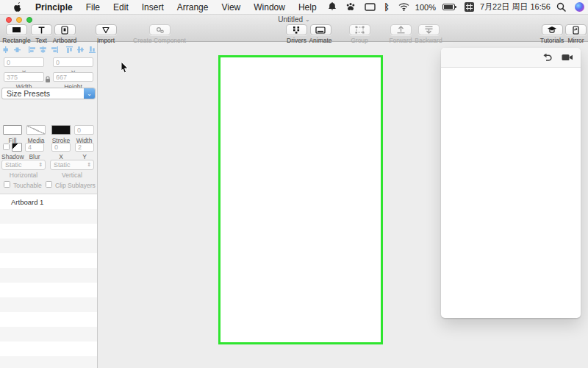 This screenshot has width=588, height=368. What do you see at coordinates (18, 7) in the screenshot?
I see `apple-menu-icon` at bounding box center [18, 7].